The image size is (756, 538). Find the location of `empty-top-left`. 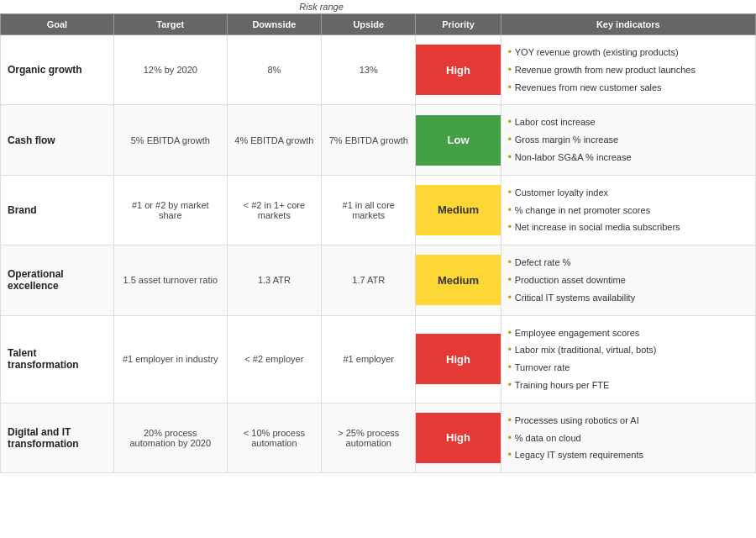

empty-top-left is located at coordinates (114, 7).